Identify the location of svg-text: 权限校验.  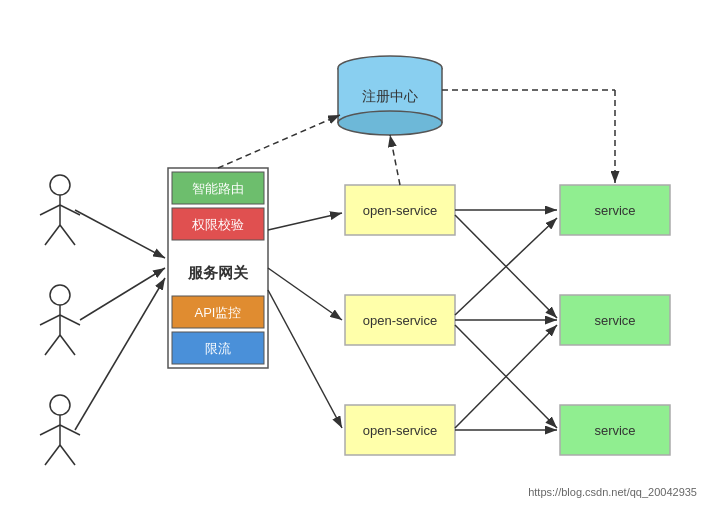
(218, 224).